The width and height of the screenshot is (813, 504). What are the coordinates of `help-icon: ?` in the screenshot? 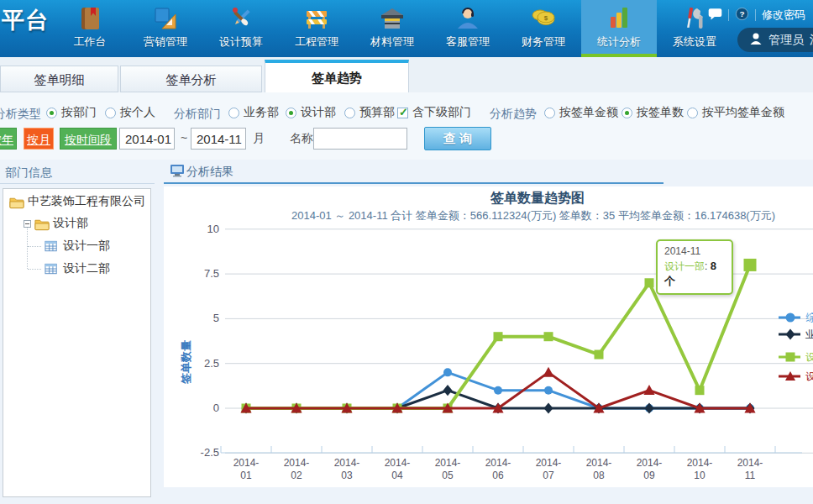 It's located at (742, 15).